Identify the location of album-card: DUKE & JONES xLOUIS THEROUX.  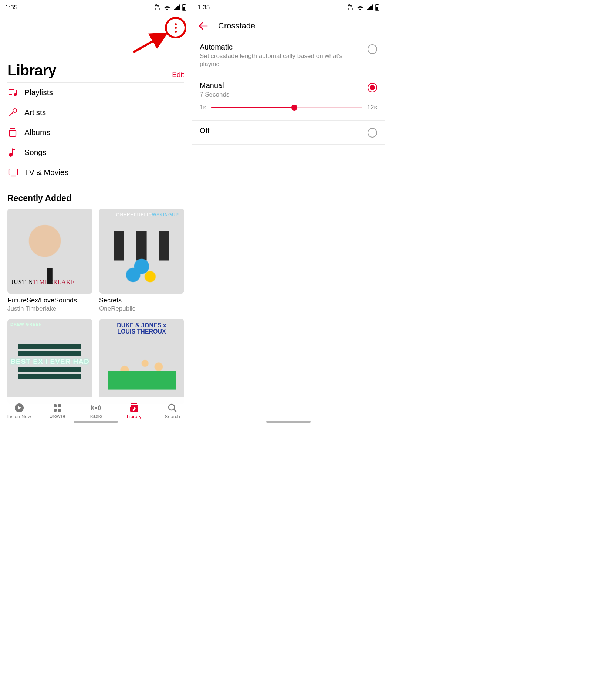
(142, 362).